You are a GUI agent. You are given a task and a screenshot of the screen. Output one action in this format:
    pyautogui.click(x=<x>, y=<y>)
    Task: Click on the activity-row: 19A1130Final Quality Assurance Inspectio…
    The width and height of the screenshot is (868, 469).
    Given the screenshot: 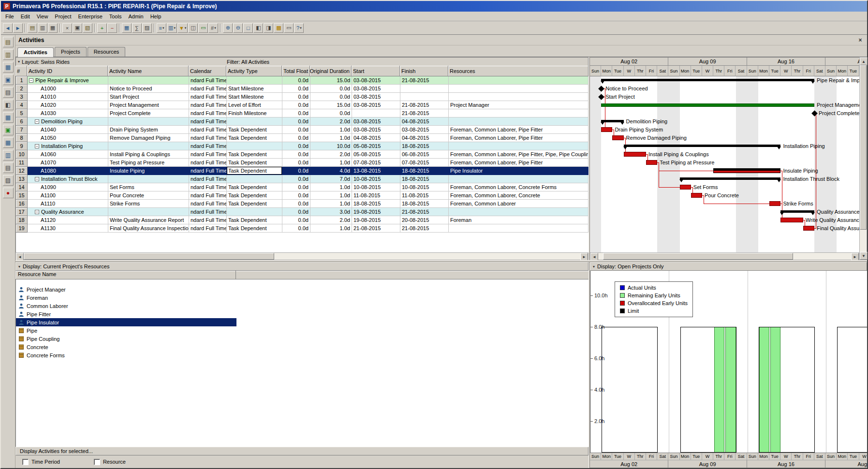 What is the action you would take?
    pyautogui.click(x=302, y=228)
    